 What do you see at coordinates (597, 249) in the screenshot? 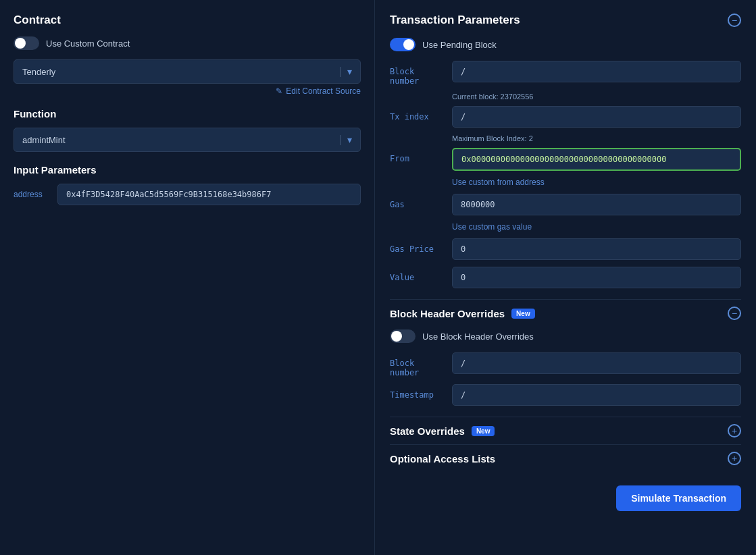
I see `gas-price-input` at bounding box center [597, 249].